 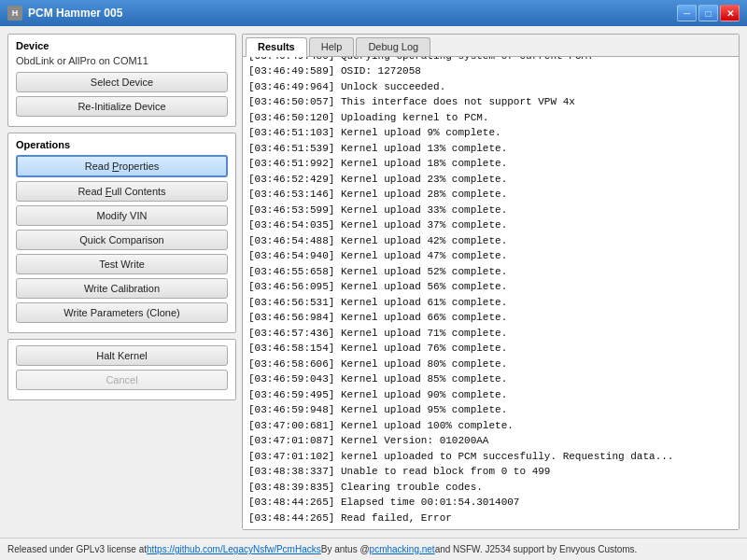 What do you see at coordinates (121, 233) in the screenshot?
I see `operations-section: Operations Read Properties Read Full Con…` at bounding box center [121, 233].